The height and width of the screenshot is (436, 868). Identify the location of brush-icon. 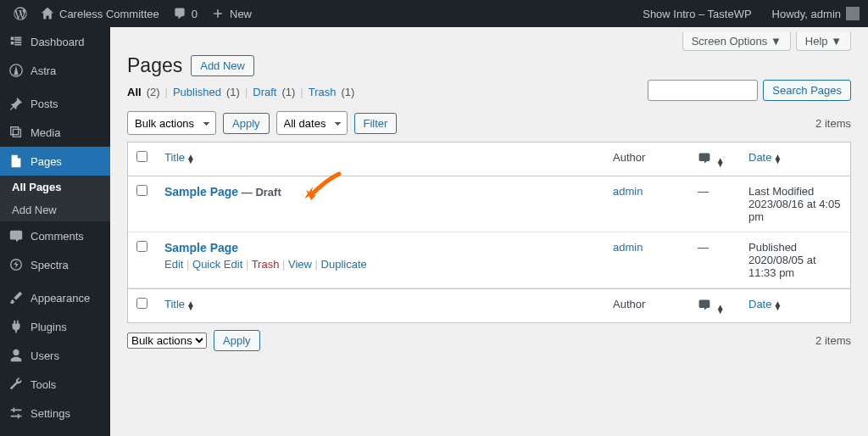
(16, 298).